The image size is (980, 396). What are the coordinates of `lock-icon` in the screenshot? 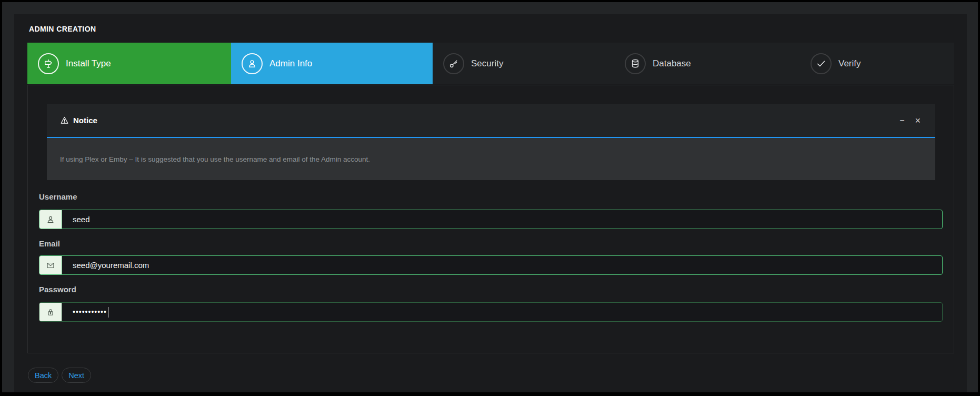 It's located at (51, 312).